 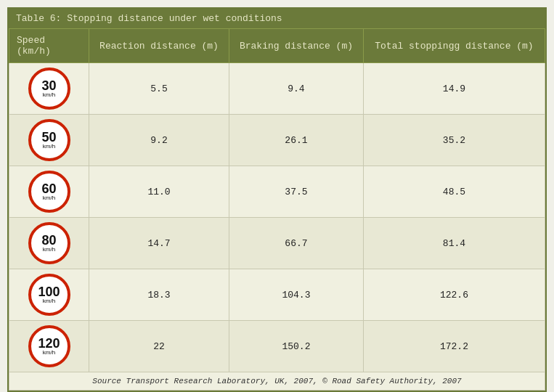 What do you see at coordinates (160, 46) in the screenshot?
I see `header-reaction: Reaction distance (m)` at bounding box center [160, 46].